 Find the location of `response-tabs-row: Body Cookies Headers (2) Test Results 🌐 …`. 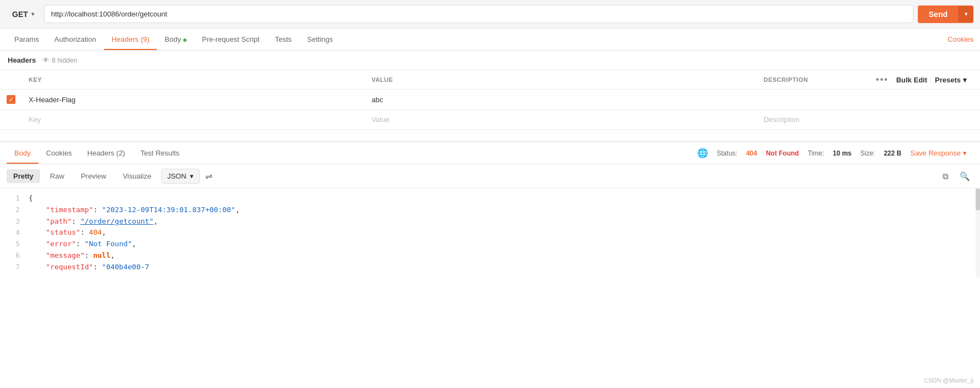

response-tabs-row: Body Cookies Headers (2) Test Results 🌐 … is located at coordinates (490, 153).